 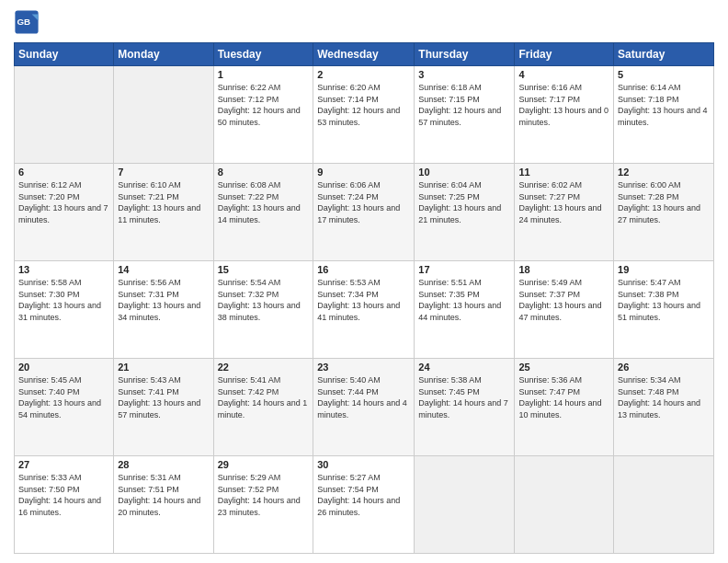 I want to click on calendar-day-cell: 15Sunrise: 5:54 AM Sunset: 7:32 PM Dayli…, so click(x=263, y=310).